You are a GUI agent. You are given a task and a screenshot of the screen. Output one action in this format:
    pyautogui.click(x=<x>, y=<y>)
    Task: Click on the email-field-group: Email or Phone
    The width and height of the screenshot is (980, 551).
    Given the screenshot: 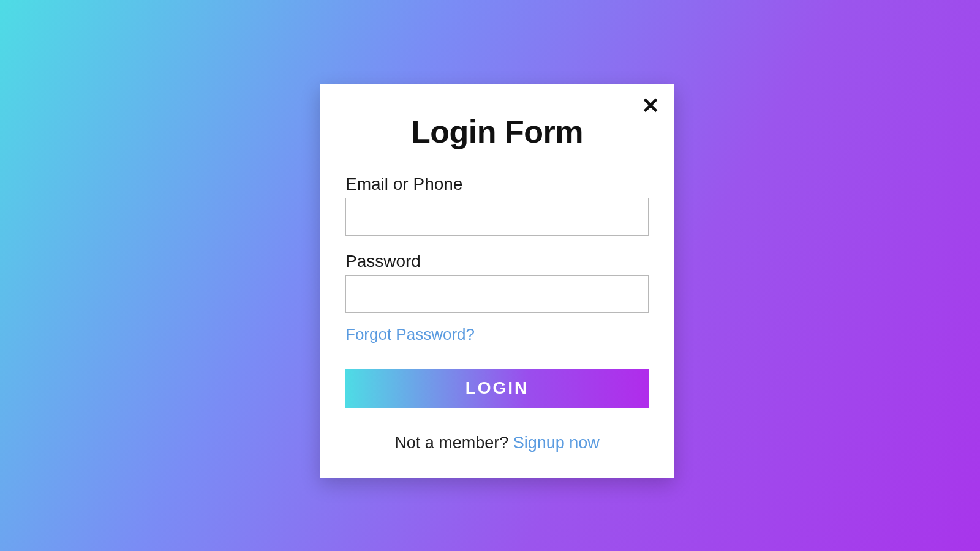 What is the action you would take?
    pyautogui.click(x=497, y=205)
    